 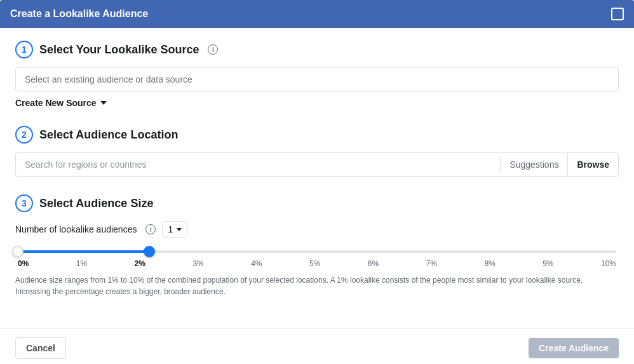 What do you see at coordinates (179, 230) in the screenshot?
I see `number-select-arrow-icon` at bounding box center [179, 230].